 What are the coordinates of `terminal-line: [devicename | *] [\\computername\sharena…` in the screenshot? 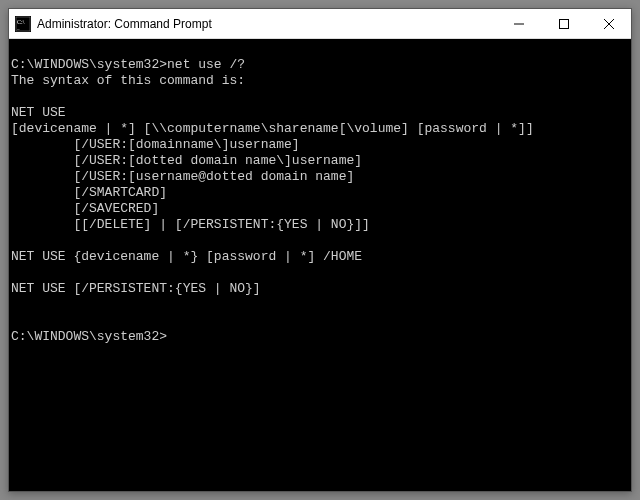 It's located at (321, 129).